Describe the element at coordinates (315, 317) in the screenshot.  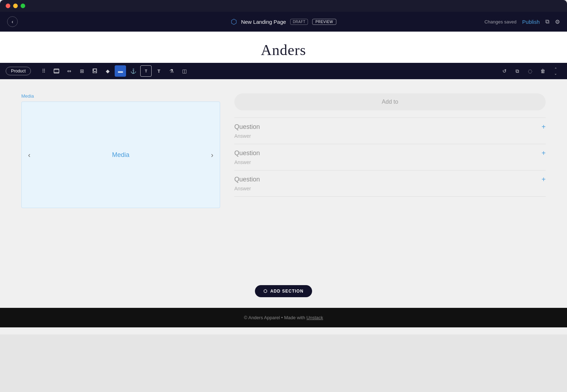
I see `footer-link: Unstack` at that location.